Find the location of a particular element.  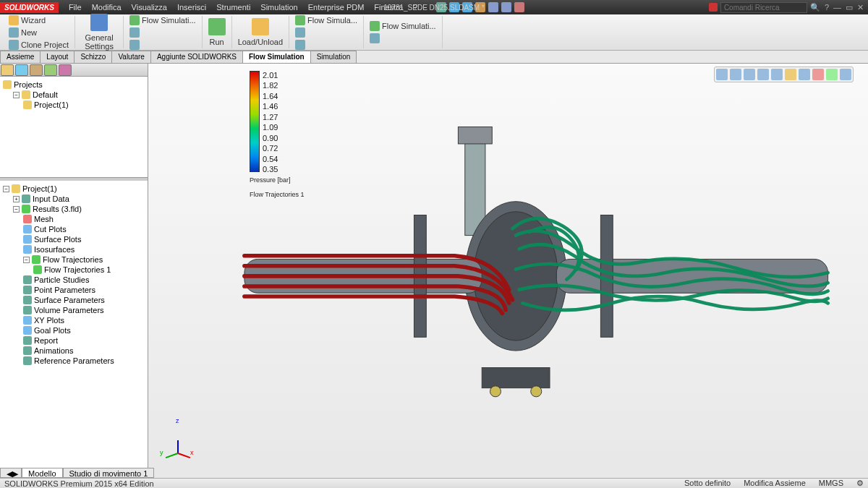

tree-surfaceparam: Surface Parameters is located at coordinates (74, 300).